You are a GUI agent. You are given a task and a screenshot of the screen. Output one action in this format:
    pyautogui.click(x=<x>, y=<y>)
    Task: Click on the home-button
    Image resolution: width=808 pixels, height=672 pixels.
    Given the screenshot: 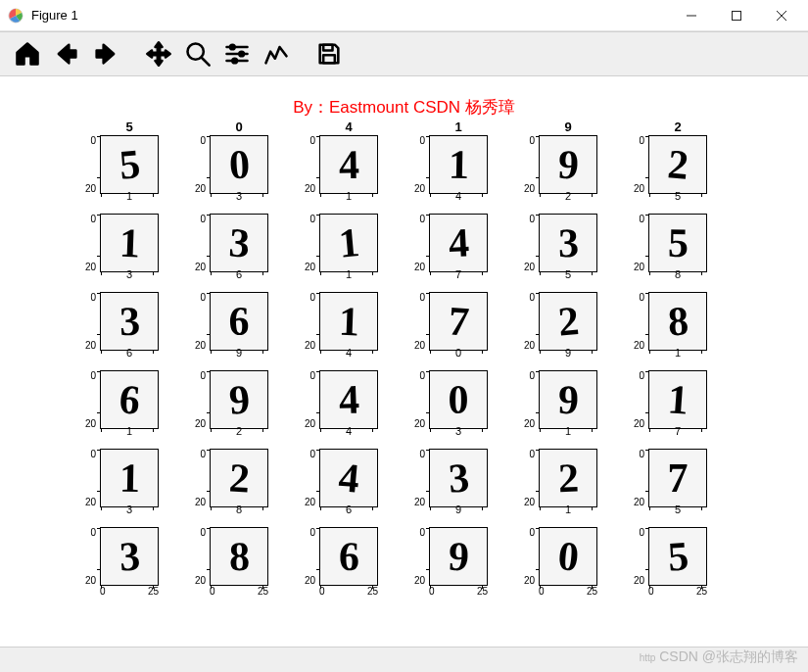 What is the action you would take?
    pyautogui.click(x=27, y=54)
    